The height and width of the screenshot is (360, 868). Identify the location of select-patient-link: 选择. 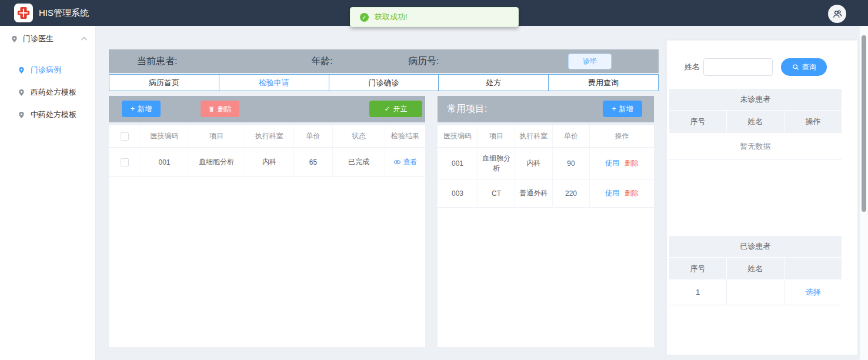
(813, 292).